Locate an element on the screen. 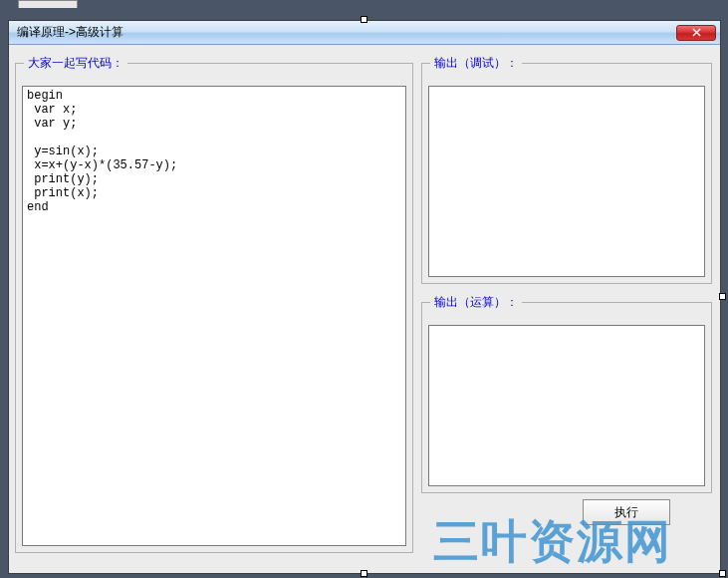  window-title: 编译原理->高级计算 is located at coordinates (347, 32).